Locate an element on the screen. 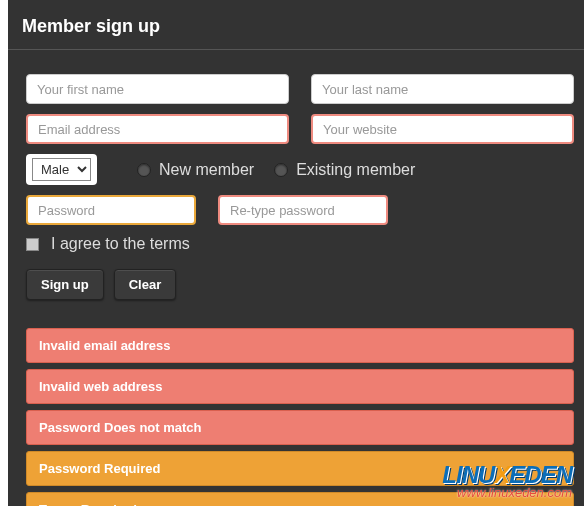 The height and width of the screenshot is (506, 584). password-input is located at coordinates (111, 210).